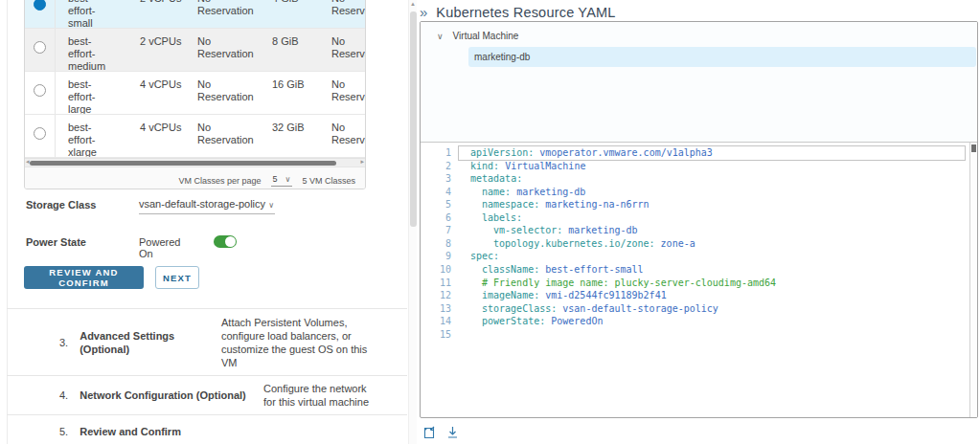 This screenshot has width=980, height=444. Describe the element at coordinates (441, 433) in the screenshot. I see `yaml-action-bar` at that location.